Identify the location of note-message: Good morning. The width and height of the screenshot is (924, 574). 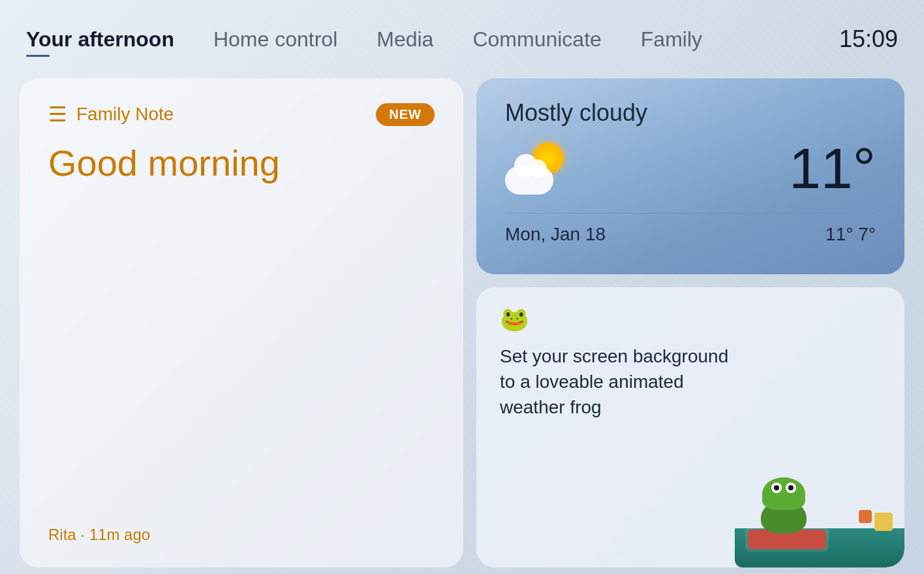
(241, 163).